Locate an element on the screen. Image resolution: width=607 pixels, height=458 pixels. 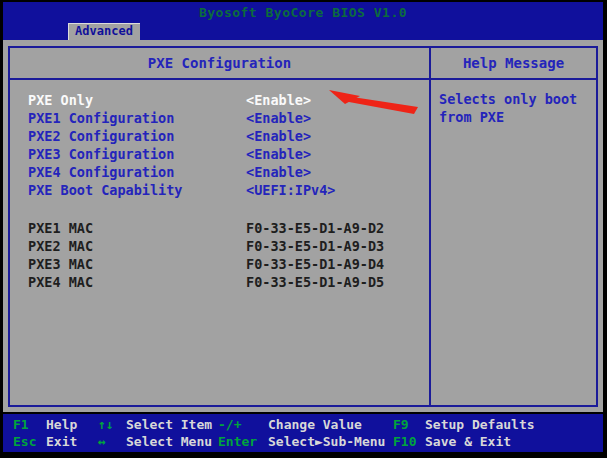
hotkey-hint: ↔Select Menu is located at coordinates (155, 442).